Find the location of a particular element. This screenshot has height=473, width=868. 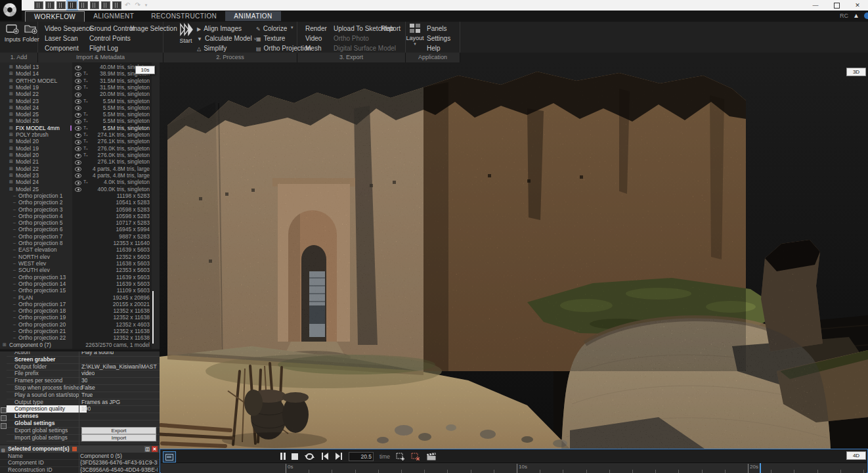

calculate-model-button: ▼Calculate Model ˅ is located at coordinates (227, 39).